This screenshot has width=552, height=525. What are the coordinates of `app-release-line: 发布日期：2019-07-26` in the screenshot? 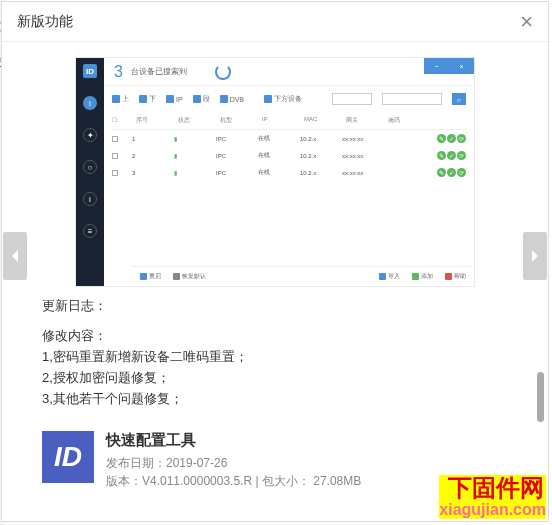 It's located at (307, 463).